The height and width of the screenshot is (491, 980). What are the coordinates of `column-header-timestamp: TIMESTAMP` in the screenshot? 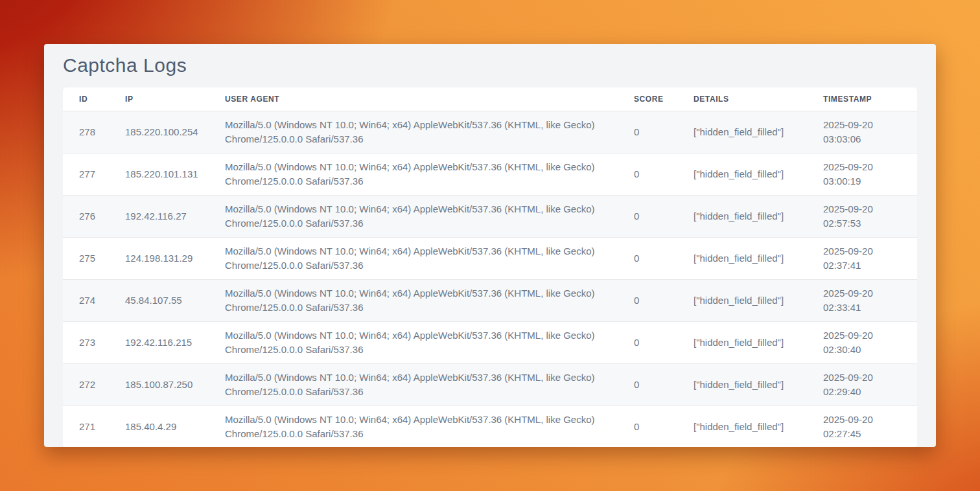 It's located at (870, 99).